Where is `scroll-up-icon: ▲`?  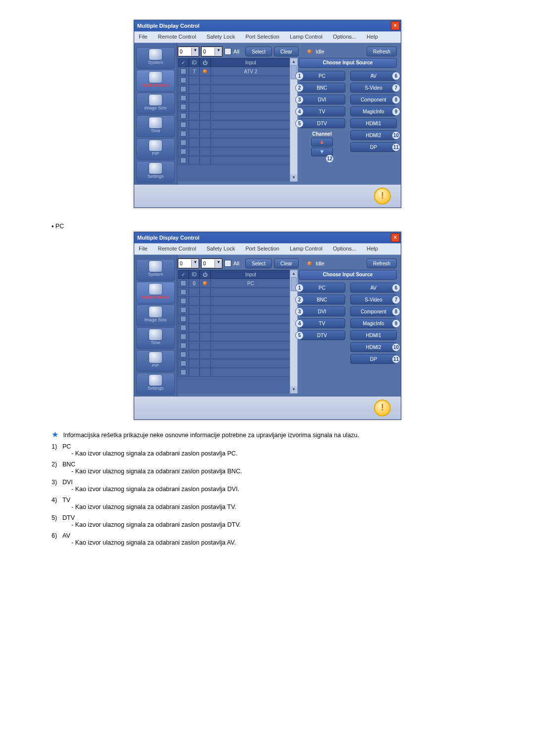 scroll-up-icon: ▲ is located at coordinates (294, 62).